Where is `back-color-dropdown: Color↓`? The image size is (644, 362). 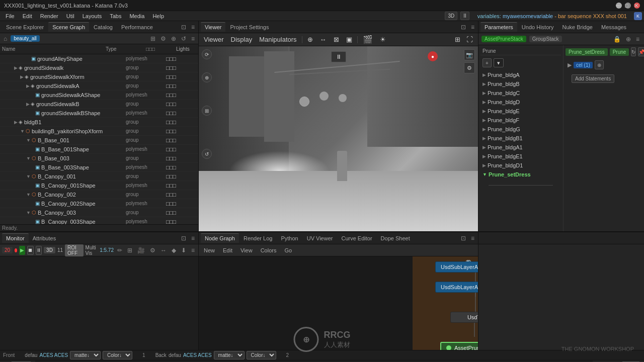
back-color-dropdown: Color↓ is located at coordinates (262, 355).